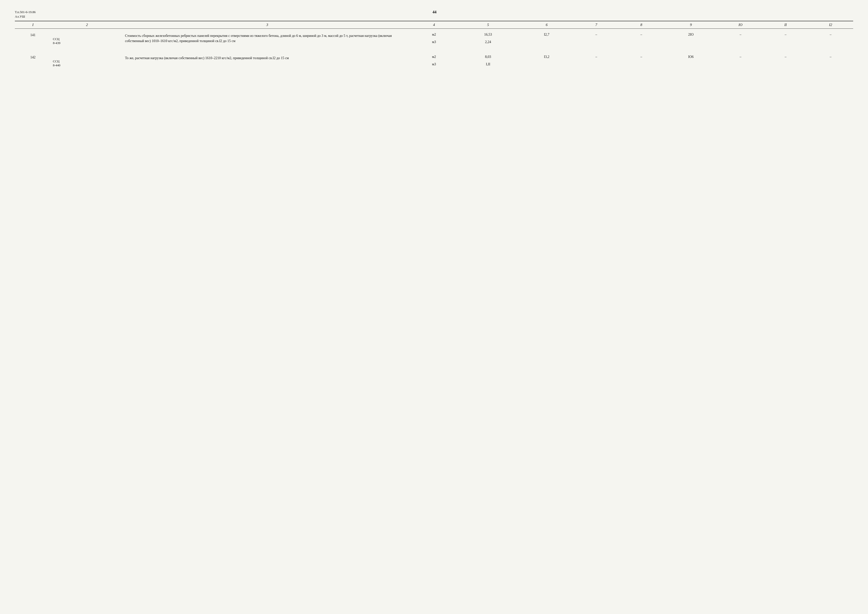  I want to click on col-header-5: 5, so click(488, 25).